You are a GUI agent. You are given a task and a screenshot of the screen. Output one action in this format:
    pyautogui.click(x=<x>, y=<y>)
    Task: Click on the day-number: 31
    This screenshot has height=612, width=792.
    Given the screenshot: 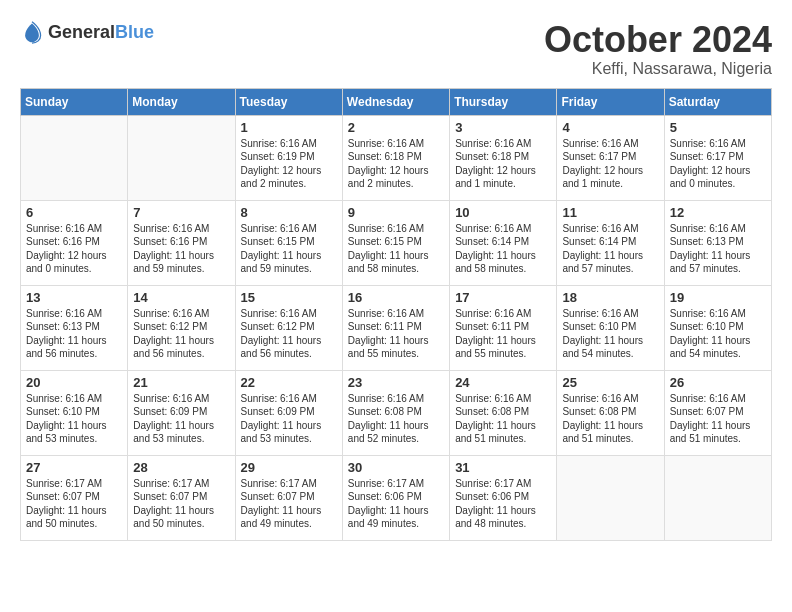 What is the action you would take?
    pyautogui.click(x=503, y=468)
    